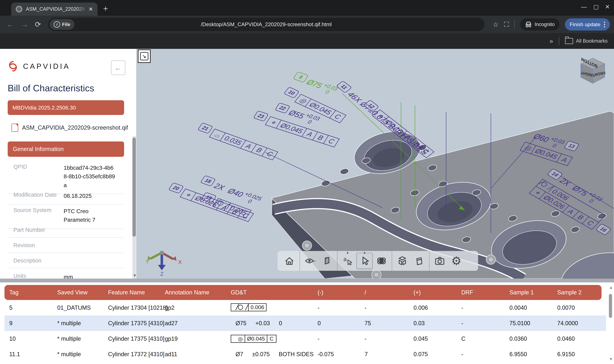 The image size is (614, 364). I want to click on scroll-up-arrow-icon: ▲, so click(611, 287).